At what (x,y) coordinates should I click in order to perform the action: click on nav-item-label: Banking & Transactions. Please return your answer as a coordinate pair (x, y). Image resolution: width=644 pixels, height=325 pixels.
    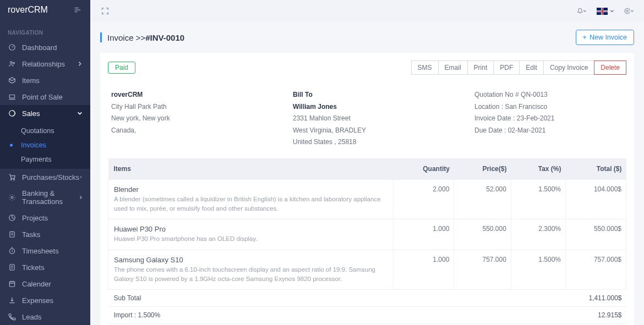
    Looking at the image, I should click on (51, 197).